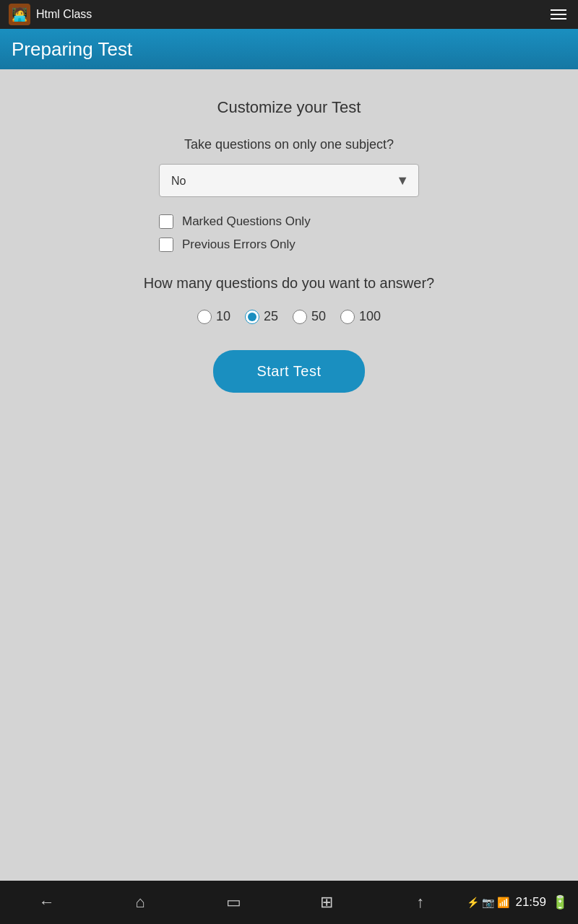 This screenshot has width=578, height=924. What do you see at coordinates (166, 245) in the screenshot?
I see `previous-errors-checkbox` at bounding box center [166, 245].